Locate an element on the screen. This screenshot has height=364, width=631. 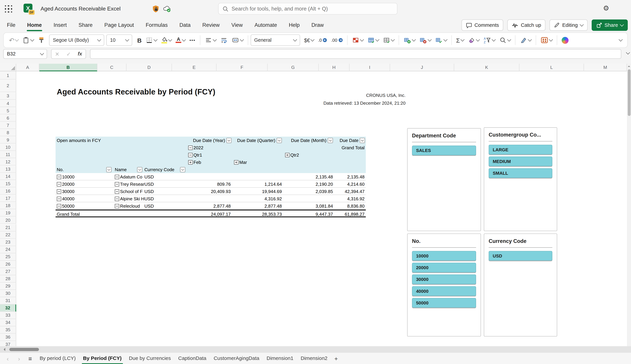
row-header-20: 20 is located at coordinates (8, 220).